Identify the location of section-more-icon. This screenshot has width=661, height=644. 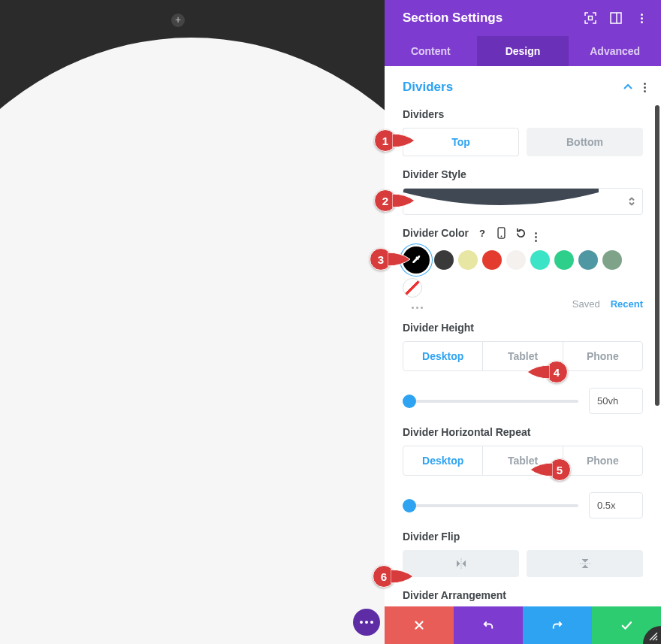
(644, 87).